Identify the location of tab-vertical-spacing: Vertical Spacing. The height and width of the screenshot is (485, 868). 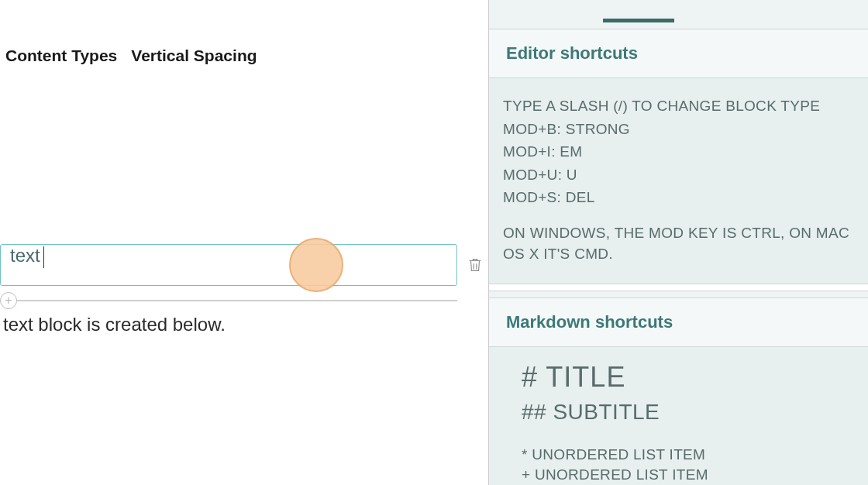
(194, 56).